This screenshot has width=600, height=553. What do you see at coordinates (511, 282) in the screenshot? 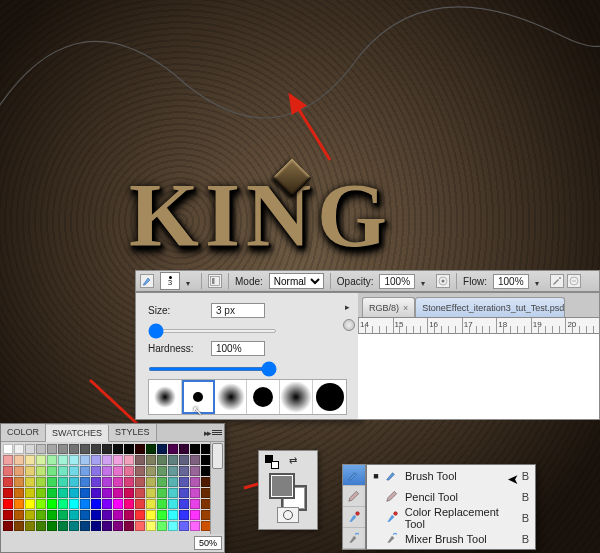
I see `flow-field: 100%` at bounding box center [511, 282].